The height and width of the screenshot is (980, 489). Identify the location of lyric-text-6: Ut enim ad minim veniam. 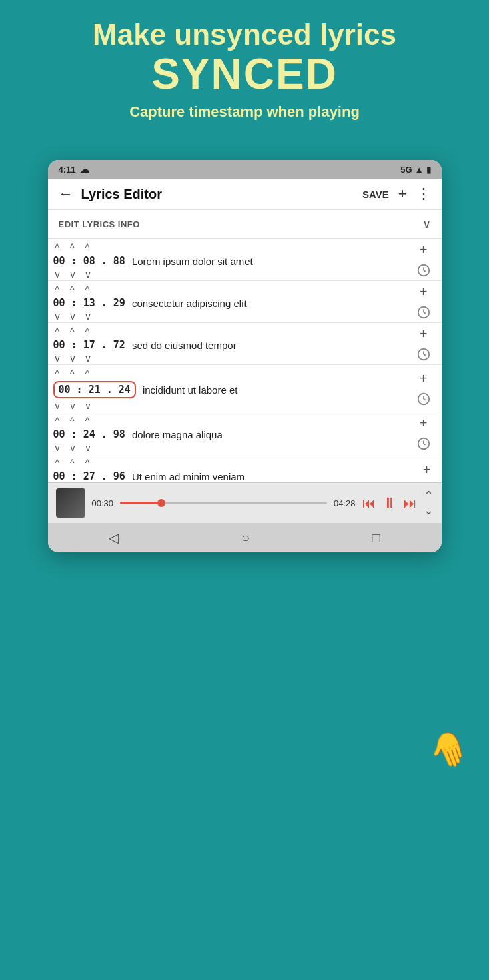
(275, 476).